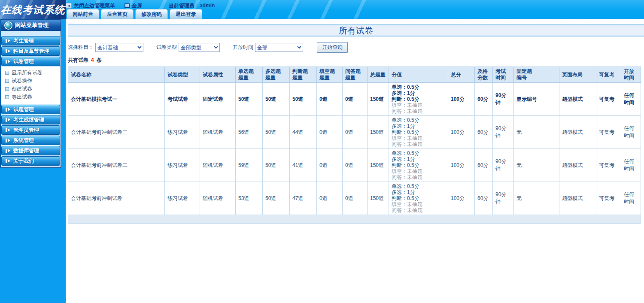 This screenshot has height=303, width=644. What do you see at coordinates (503, 166) in the screenshot?
I see `cell-duration: 90分钟` at bounding box center [503, 166].